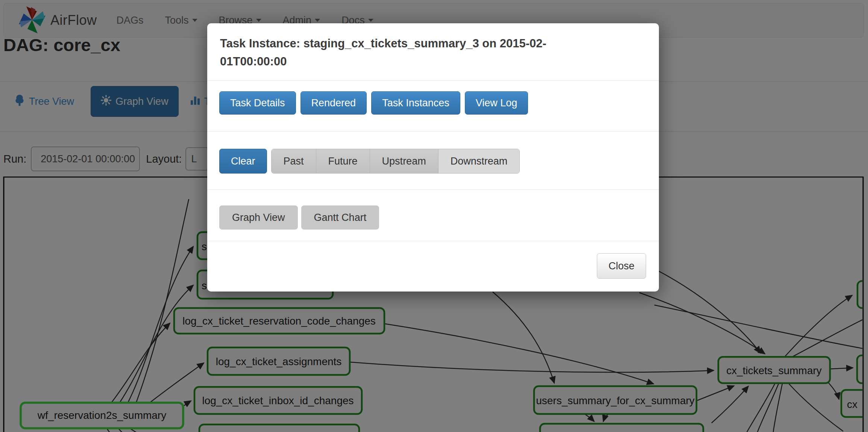  I want to click on button-label: Task Instances, so click(416, 103).